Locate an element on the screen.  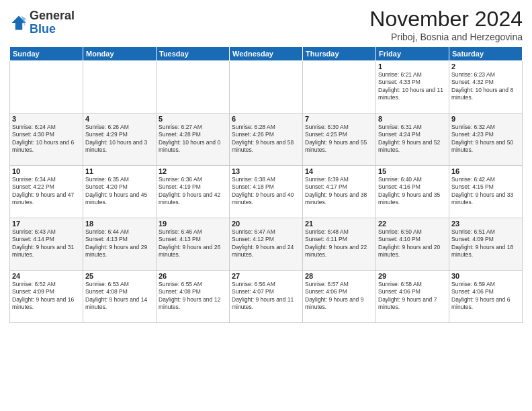
day-info: Sunrise: 6:50 AM Sunset: 4:10 PM Dayligh… is located at coordinates (412, 244).